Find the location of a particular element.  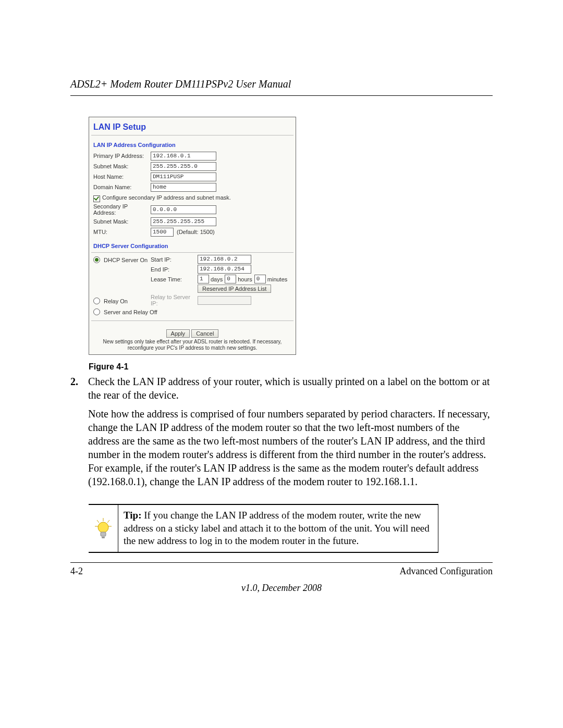

lan-ip-section-heading: LAN IP Address Configuration is located at coordinates (192, 145).